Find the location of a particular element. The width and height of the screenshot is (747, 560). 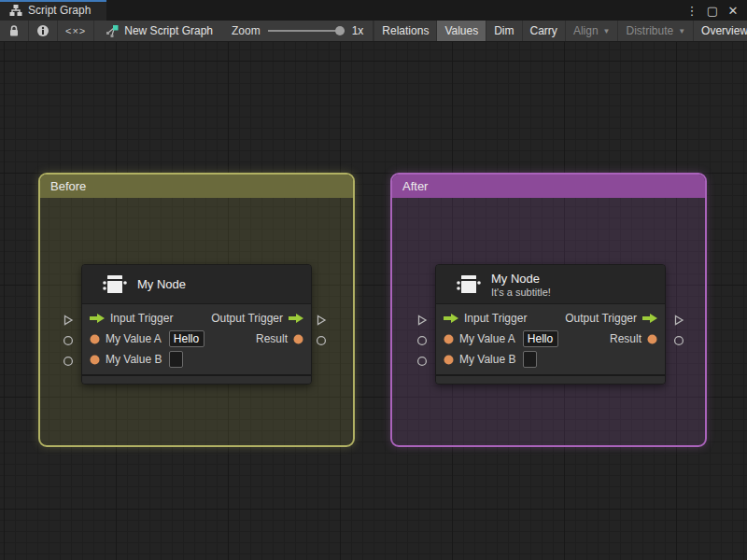

hierarchy-graph-icon is located at coordinates (16, 10).